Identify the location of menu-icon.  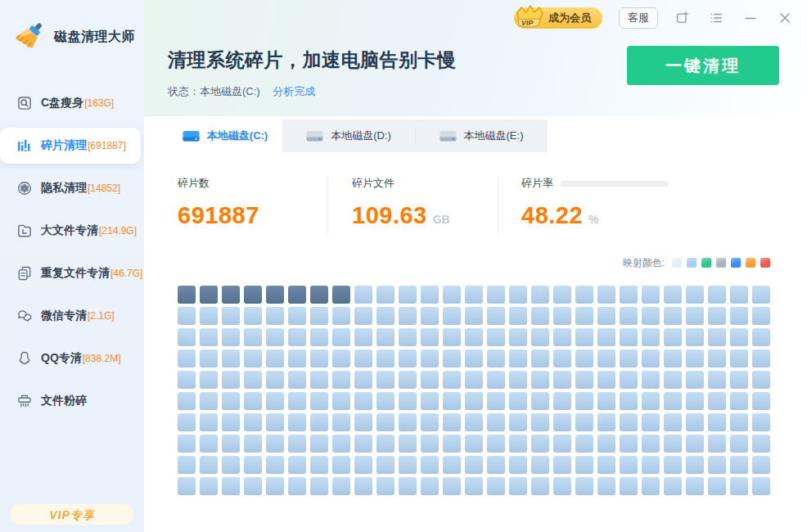
(716, 18).